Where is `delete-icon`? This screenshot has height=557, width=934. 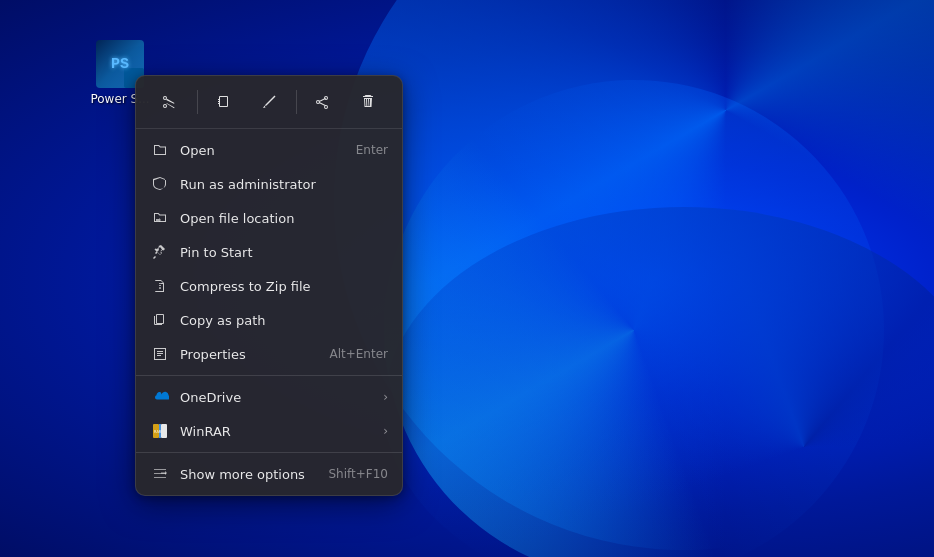
delete-icon is located at coordinates (368, 102).